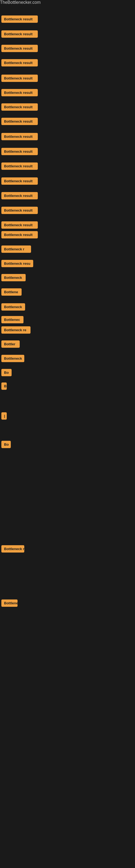  I want to click on bottleneck-result-button: |, so click(4, 416).